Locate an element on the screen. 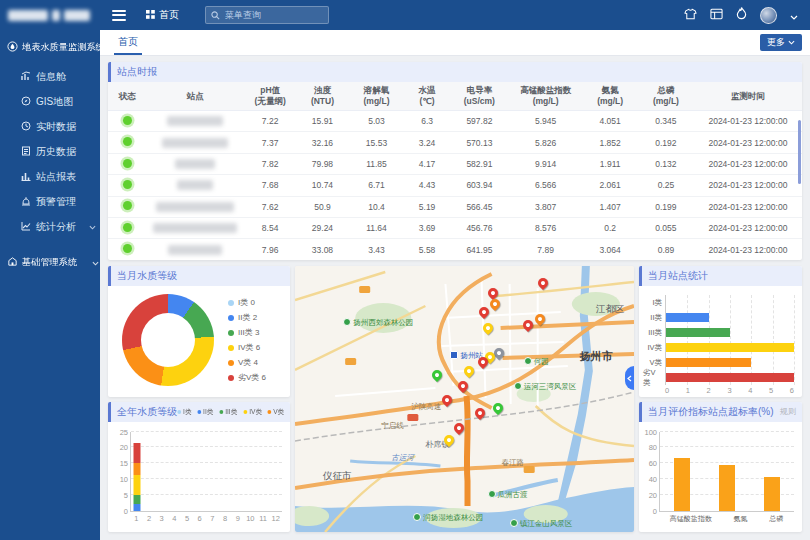  x-tick-label: 2 is located at coordinates (709, 390).